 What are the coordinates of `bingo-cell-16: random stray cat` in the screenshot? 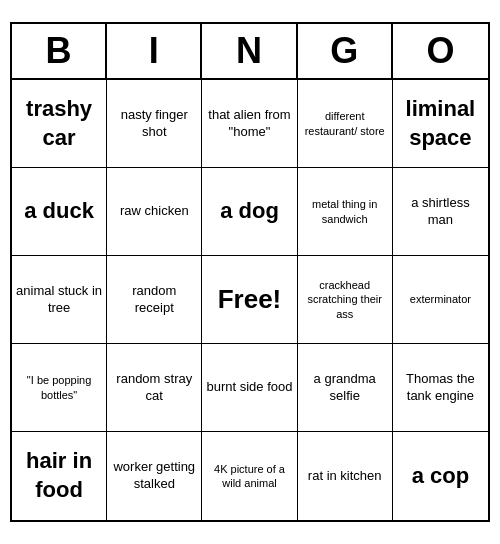 It's located at (154, 388).